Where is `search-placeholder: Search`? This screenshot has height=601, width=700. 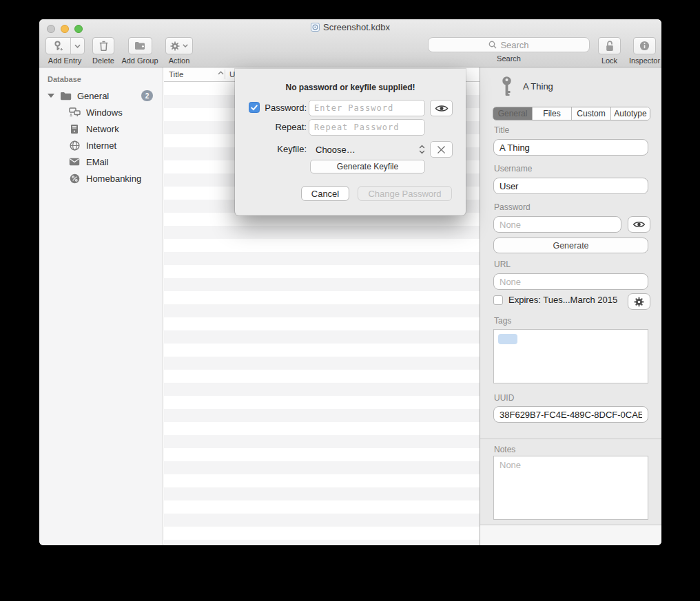
search-placeholder: Search is located at coordinates (514, 45).